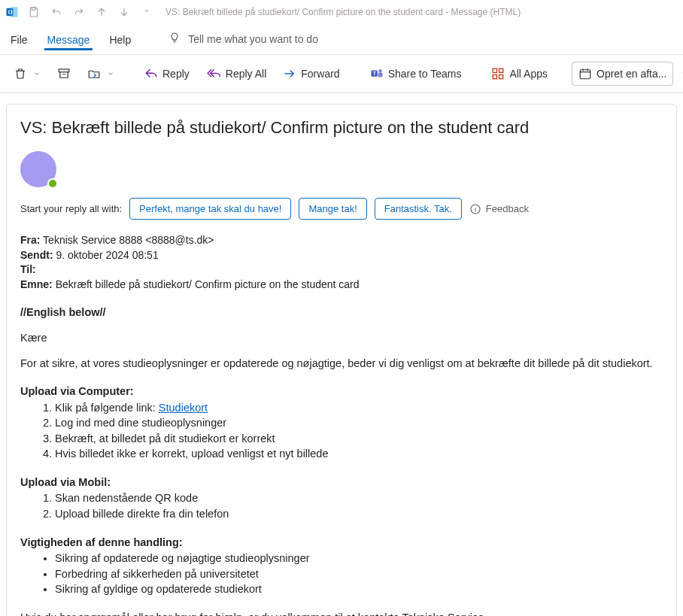 Image resolution: width=683 pixels, height=616 pixels. I want to click on list-item: Upload billede direkte fra din telefon, so click(359, 514).